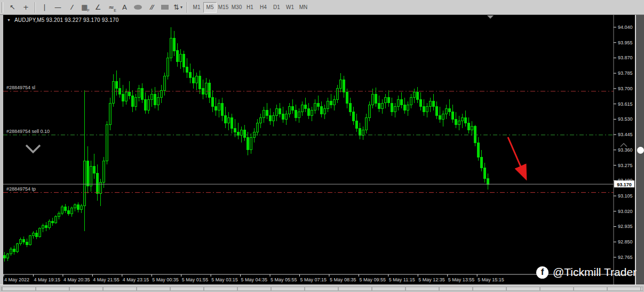  I want to click on chart-dropdown-marker-icon: ▼, so click(9, 20).